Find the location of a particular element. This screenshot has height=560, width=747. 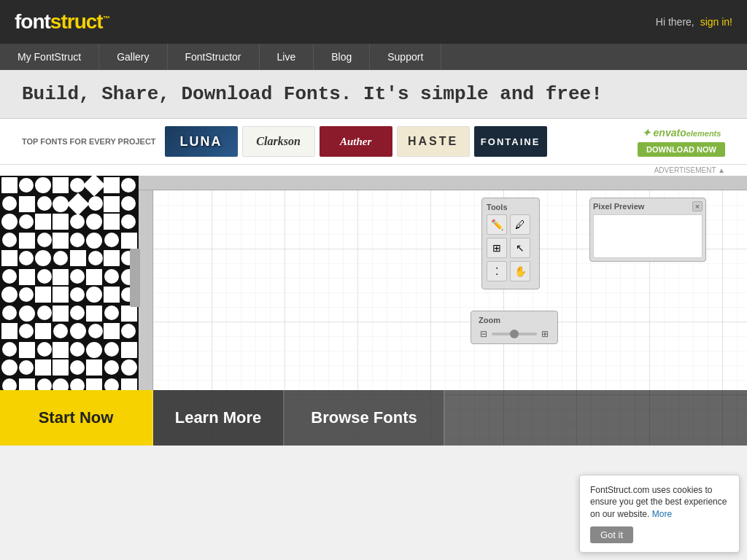

signin-link: sign in! is located at coordinates (716, 22).